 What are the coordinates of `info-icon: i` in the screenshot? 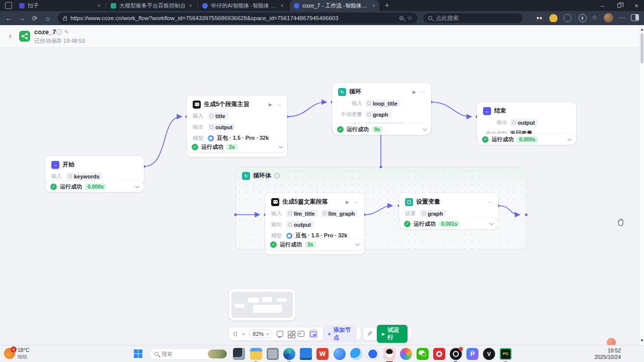 It's located at (59, 32).